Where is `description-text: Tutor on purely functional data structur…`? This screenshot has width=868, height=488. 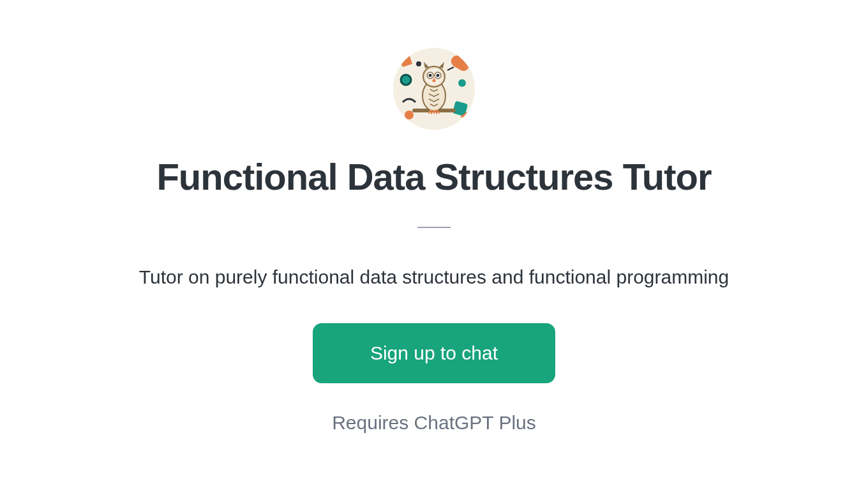 description-text: Tutor on purely functional data structur… is located at coordinates (434, 277).